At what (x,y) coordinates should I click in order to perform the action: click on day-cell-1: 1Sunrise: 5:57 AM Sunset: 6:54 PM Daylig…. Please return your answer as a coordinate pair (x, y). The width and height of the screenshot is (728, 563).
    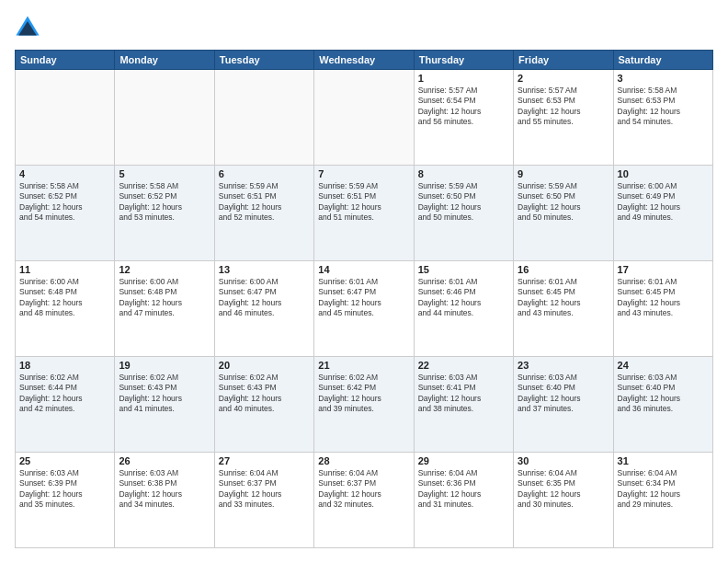
    Looking at the image, I should click on (463, 118).